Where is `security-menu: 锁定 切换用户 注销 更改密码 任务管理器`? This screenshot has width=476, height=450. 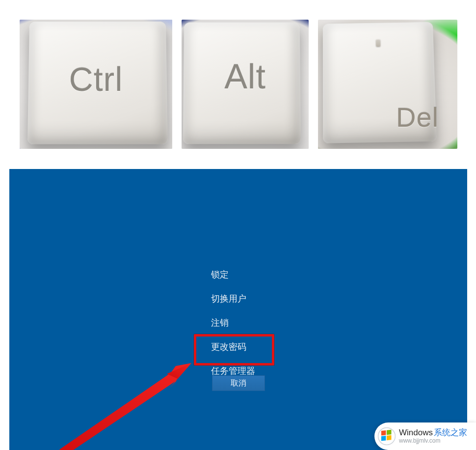 security-menu: 锁定 切换用户 注销 更改密码 任务管理器 is located at coordinates (255, 325).